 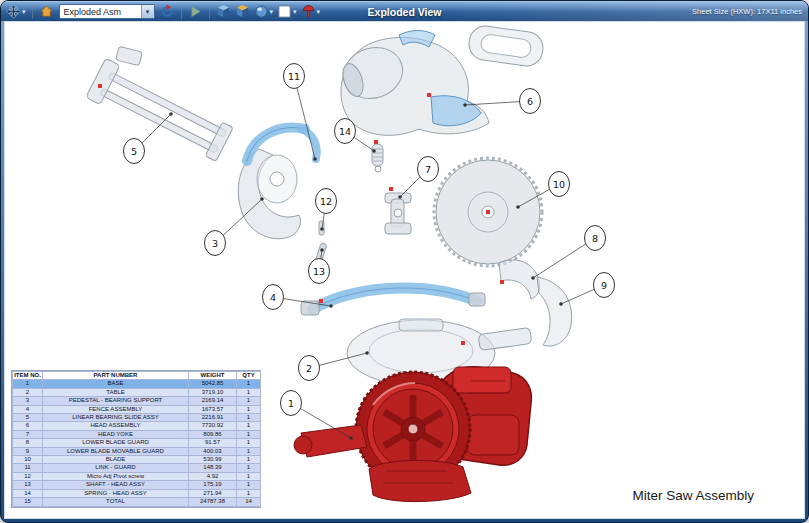 What do you see at coordinates (137, 468) in the screenshot?
I see `bom-row: 11LINK - GUARD148.391` at bounding box center [137, 468].